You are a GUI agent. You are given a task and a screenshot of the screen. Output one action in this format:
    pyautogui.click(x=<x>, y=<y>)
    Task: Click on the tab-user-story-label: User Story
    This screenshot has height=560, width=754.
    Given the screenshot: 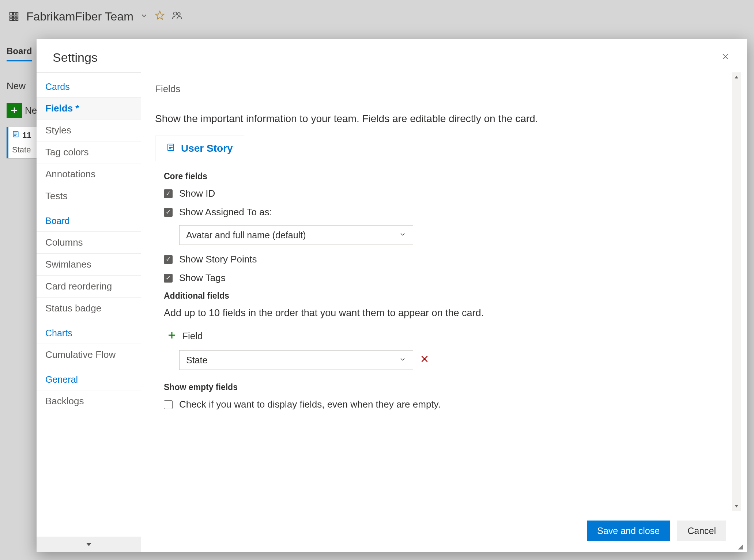 What is the action you would take?
    pyautogui.click(x=207, y=148)
    